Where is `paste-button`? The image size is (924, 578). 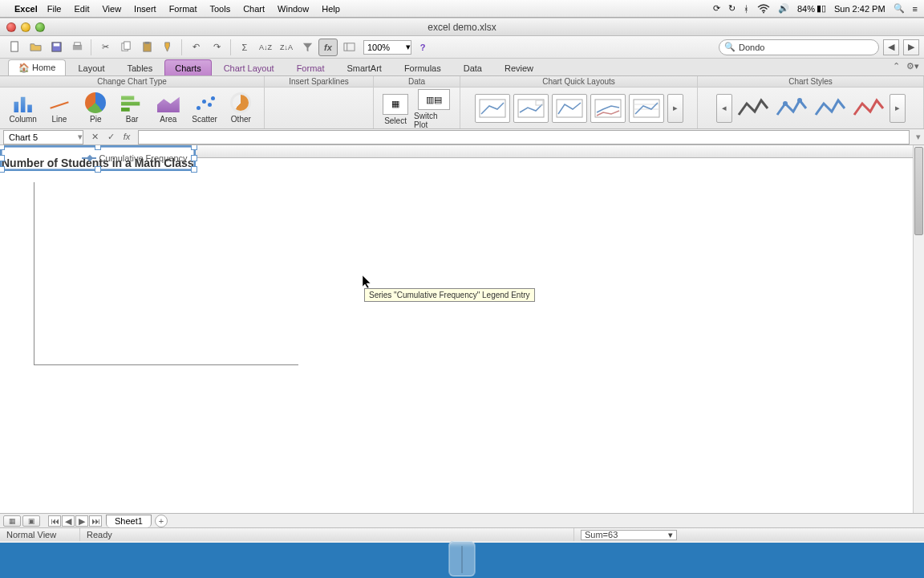 paste-button is located at coordinates (147, 47).